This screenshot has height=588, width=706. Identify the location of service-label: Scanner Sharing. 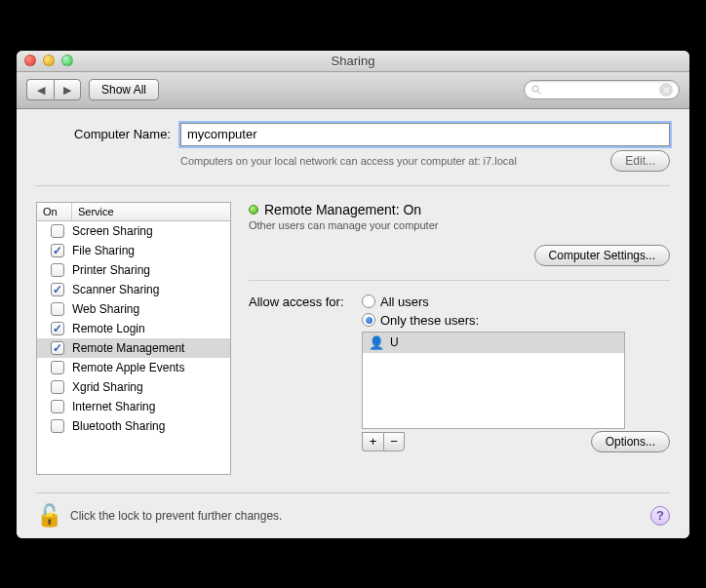
(115, 290).